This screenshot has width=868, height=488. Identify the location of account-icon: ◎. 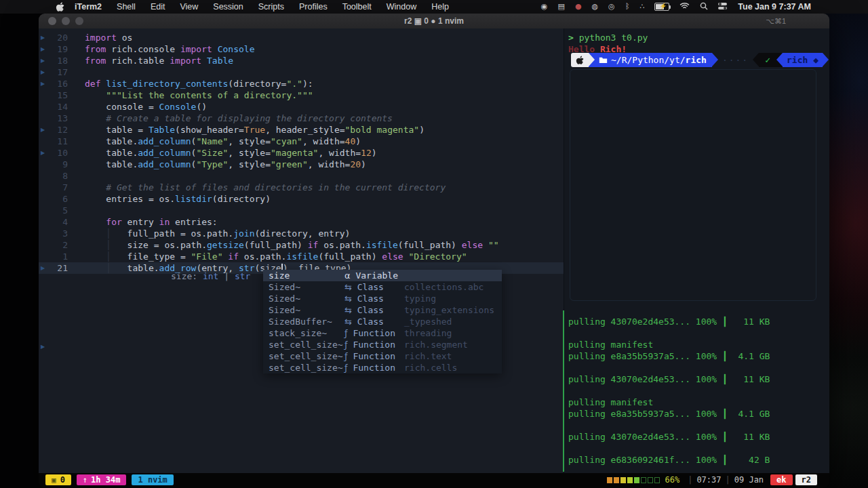
(612, 7).